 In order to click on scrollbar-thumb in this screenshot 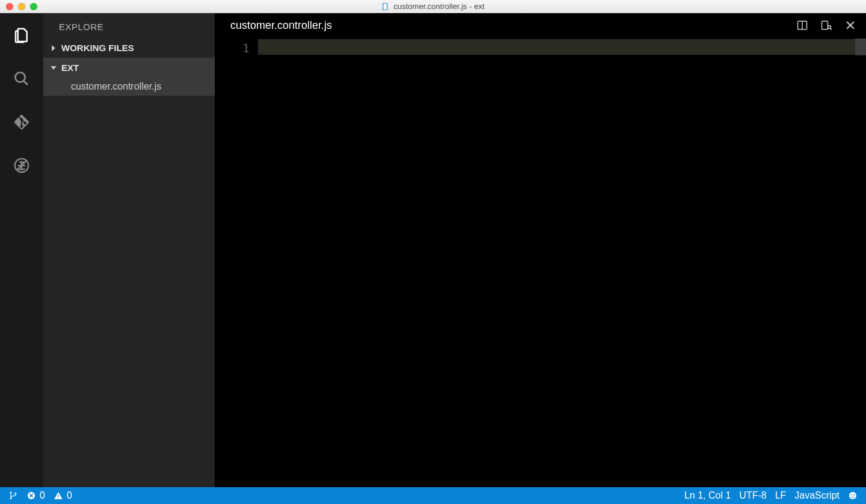, I will do `click(861, 47)`.